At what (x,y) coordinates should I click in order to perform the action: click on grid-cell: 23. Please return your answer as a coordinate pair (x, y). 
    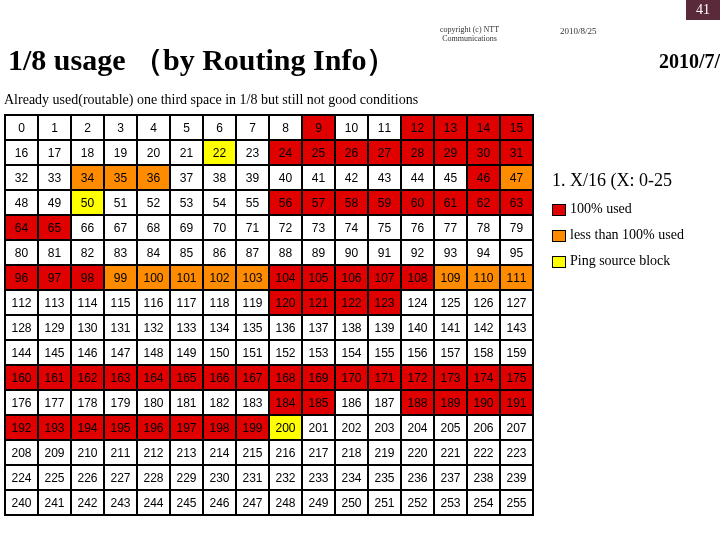
    Looking at the image, I should click on (252, 152).